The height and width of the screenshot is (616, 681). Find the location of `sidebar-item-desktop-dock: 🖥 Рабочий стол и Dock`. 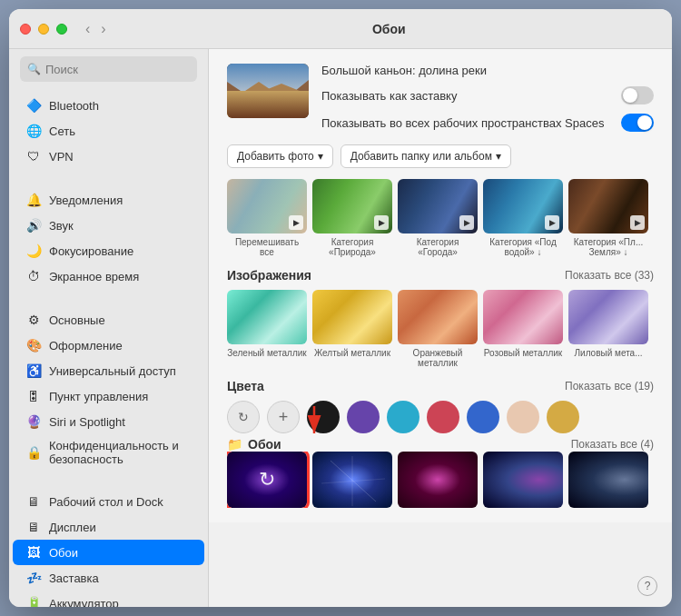

sidebar-item-desktop-dock: 🖥 Рабочий стол и Dock is located at coordinates (109, 502).